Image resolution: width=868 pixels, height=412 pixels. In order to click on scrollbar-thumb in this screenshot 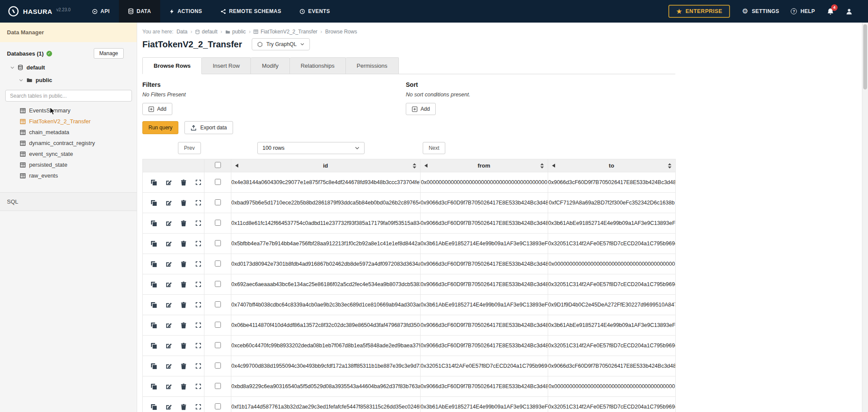, I will do `click(865, 57)`.